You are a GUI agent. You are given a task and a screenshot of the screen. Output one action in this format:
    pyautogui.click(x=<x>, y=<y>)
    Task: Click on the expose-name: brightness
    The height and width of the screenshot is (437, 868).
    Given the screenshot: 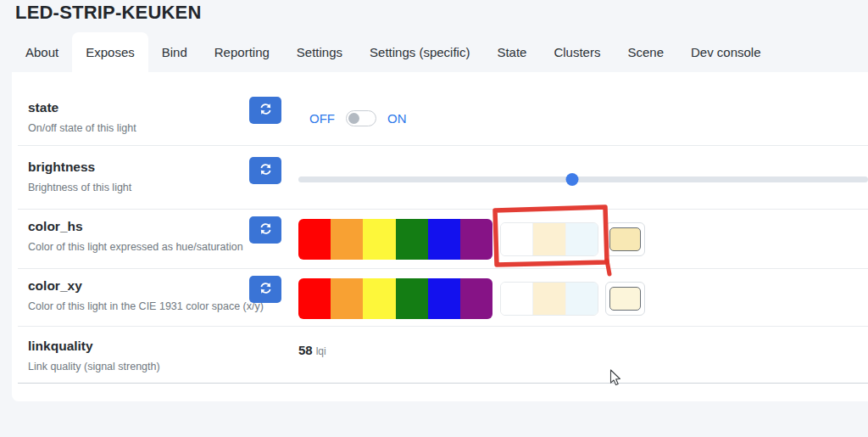 What is the action you would take?
    pyautogui.click(x=80, y=167)
    